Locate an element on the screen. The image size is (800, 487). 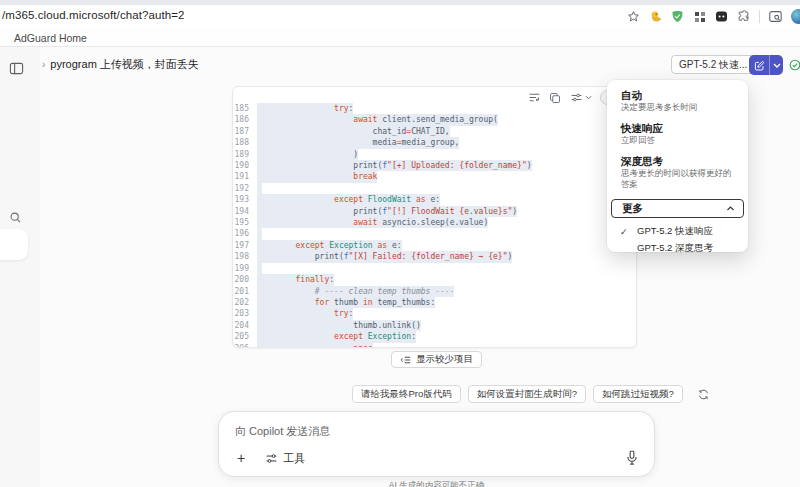
menu-option-title: 快速响应 is located at coordinates (678, 128).